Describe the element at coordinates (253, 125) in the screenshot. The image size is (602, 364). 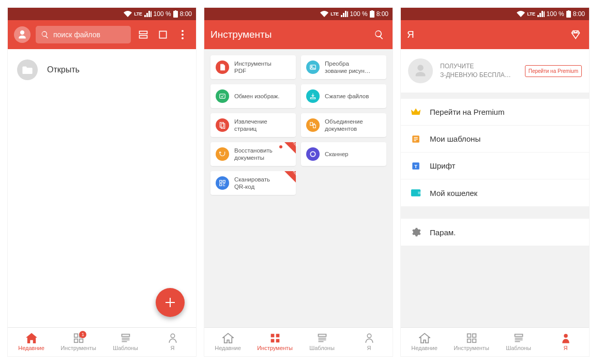
I see `tool-card: Извлечениестраниц` at that location.